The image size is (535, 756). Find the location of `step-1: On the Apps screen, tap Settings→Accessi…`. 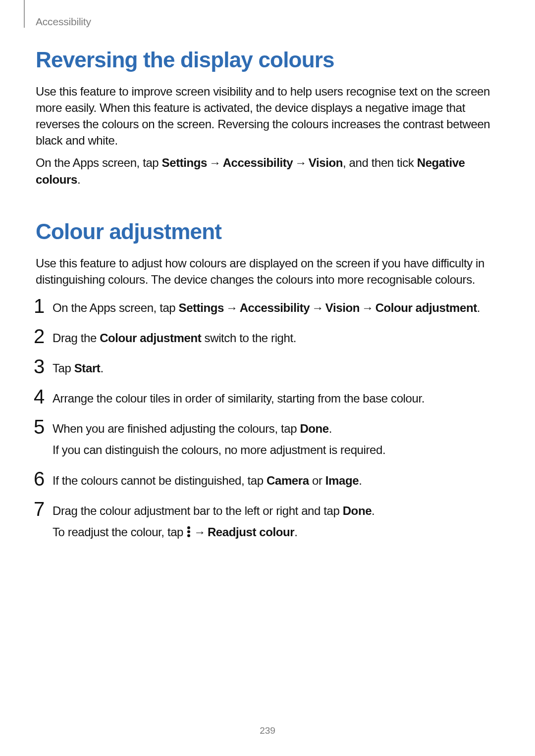

step-1: On the Apps screen, tap Settings→Accessi… is located at coordinates (268, 308).